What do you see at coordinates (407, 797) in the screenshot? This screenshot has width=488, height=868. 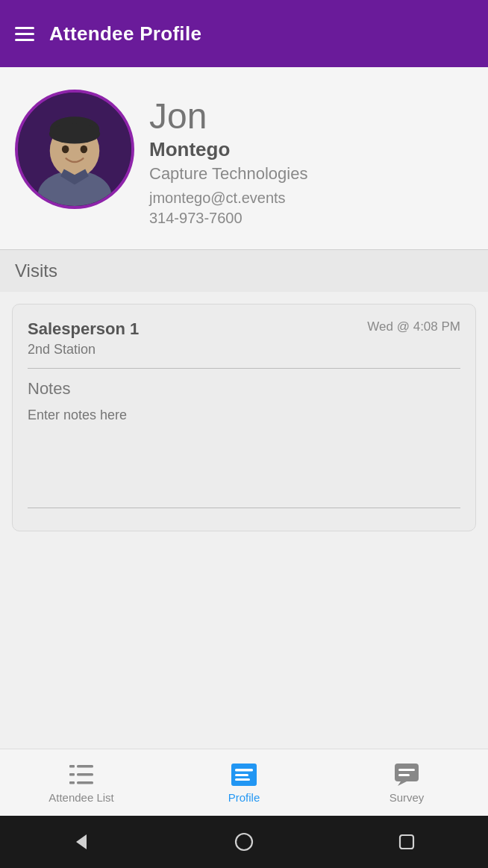 I see `nav-survey-label: Survey` at bounding box center [407, 797].